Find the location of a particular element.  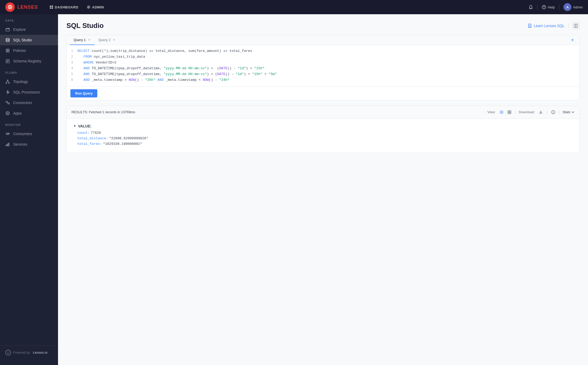

help-button: Help is located at coordinates (548, 7).